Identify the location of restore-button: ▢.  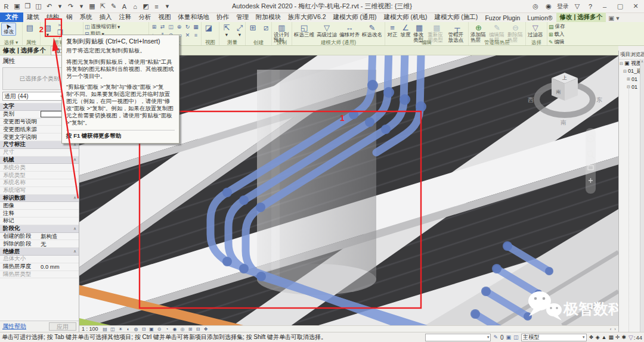
(620, 6).